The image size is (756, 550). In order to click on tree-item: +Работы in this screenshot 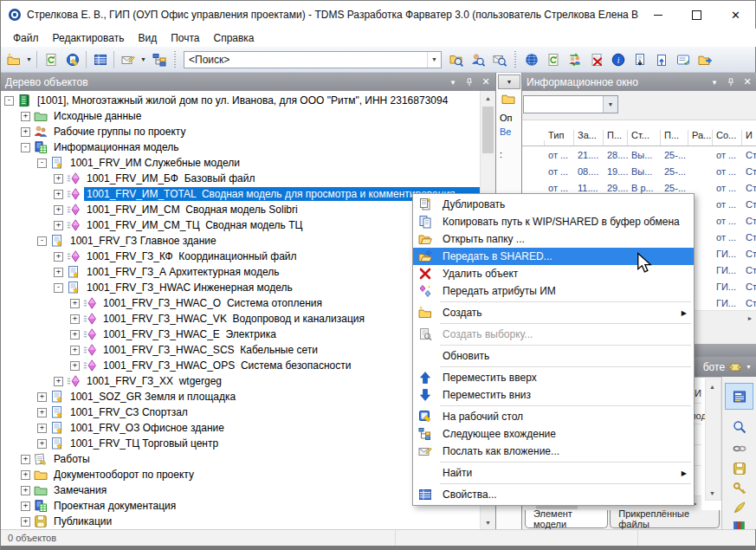, I will do `click(241, 459)`.